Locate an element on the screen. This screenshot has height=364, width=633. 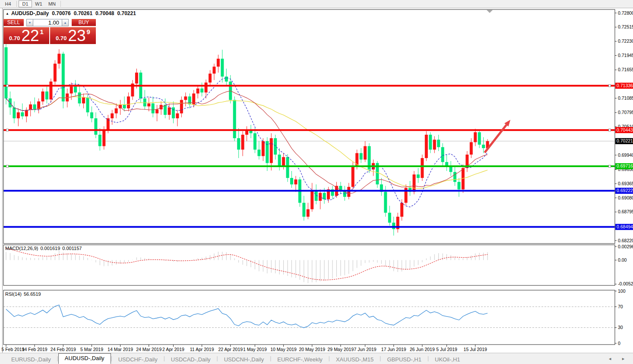
tabs-scroll-left-button: ◄ is located at coordinates (610, 359).